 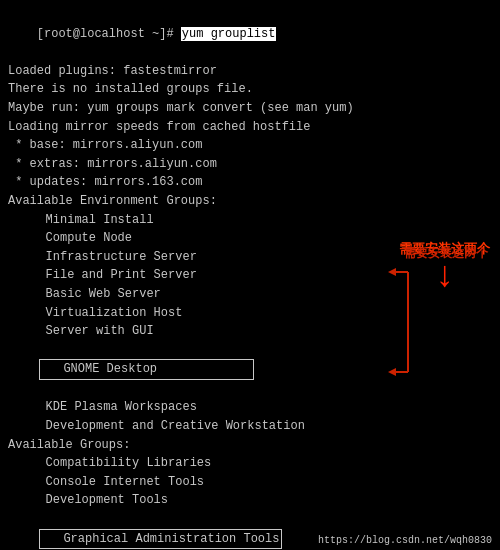 I want to click on graphical-tools-highlight: Graphical Administration Tools, so click(x=161, y=540).